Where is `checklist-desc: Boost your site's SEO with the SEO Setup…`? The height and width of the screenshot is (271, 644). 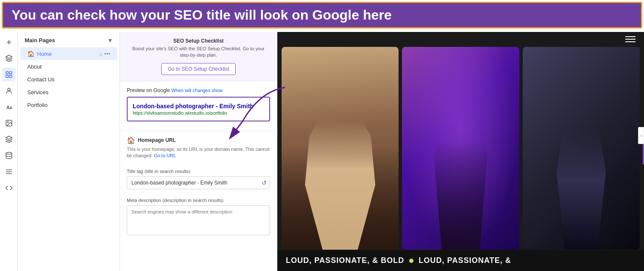 checklist-desc: Boost your site's SEO with the SEO Setup… is located at coordinates (198, 52).